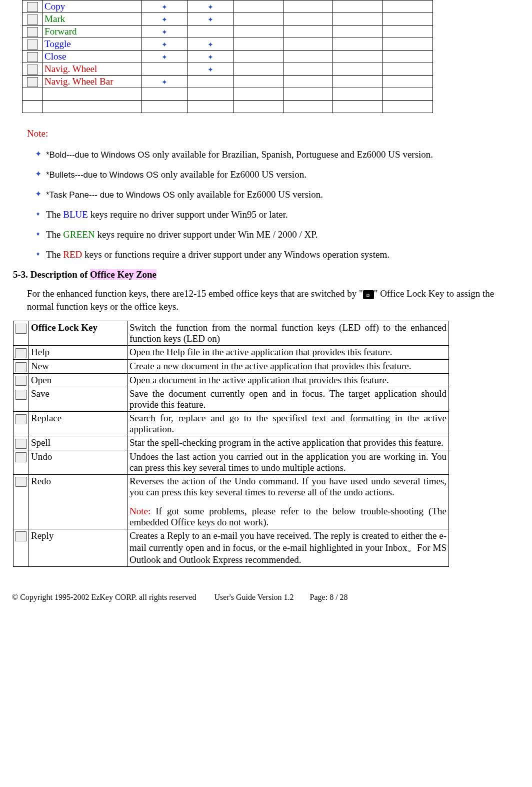 The width and height of the screenshot is (532, 787). Describe the element at coordinates (92, 7) in the screenshot. I see `key-name: Copy` at that location.